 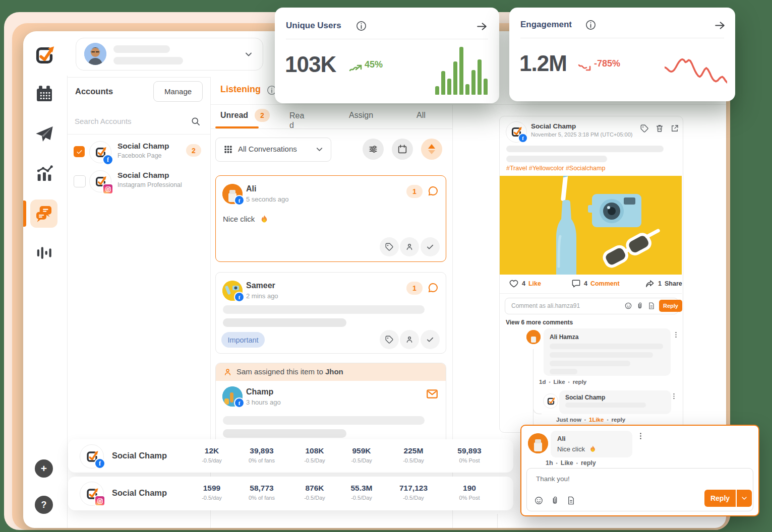 What do you see at coordinates (241, 90) in the screenshot?
I see `listening-title: Listening` at bounding box center [241, 90].